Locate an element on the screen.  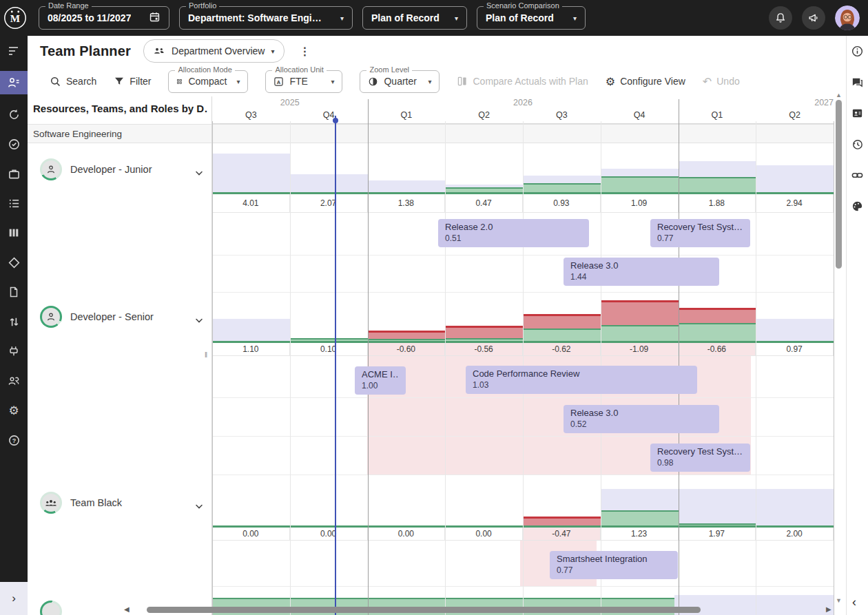
allocation-mode-select: Allocation Mode Compact ▾ is located at coordinates (208, 81).